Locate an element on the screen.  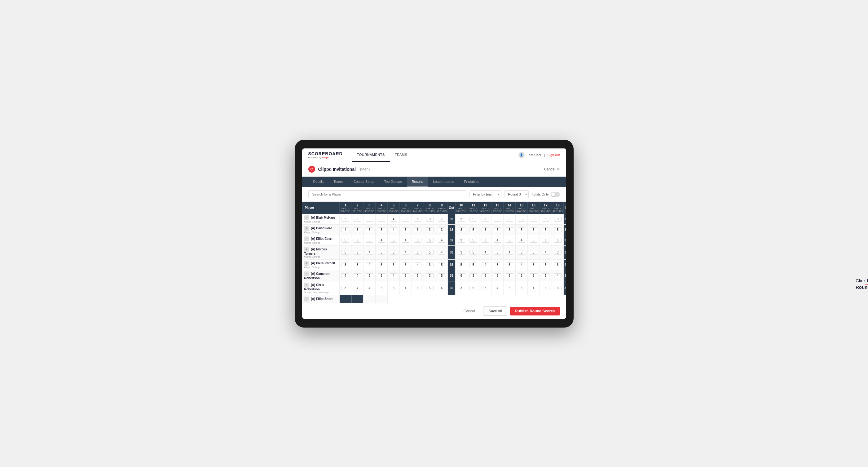
nav-tournaments: TOURNAMENTS is located at coordinates (371, 155).